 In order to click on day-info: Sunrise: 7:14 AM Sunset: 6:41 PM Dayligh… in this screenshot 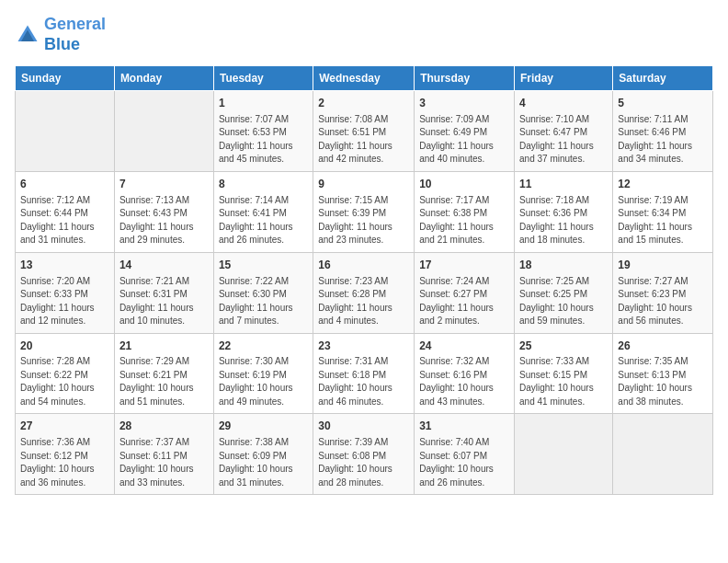, I will do `click(263, 221)`.